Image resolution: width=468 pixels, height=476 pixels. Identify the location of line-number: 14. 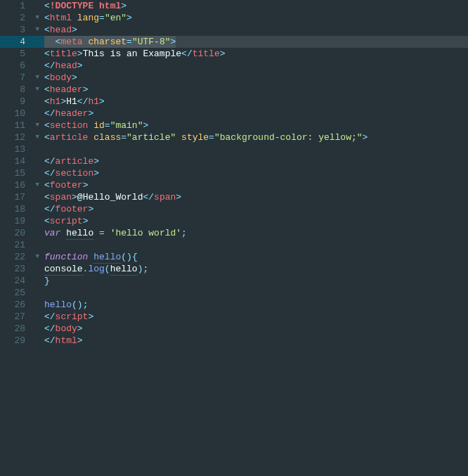
(23, 162).